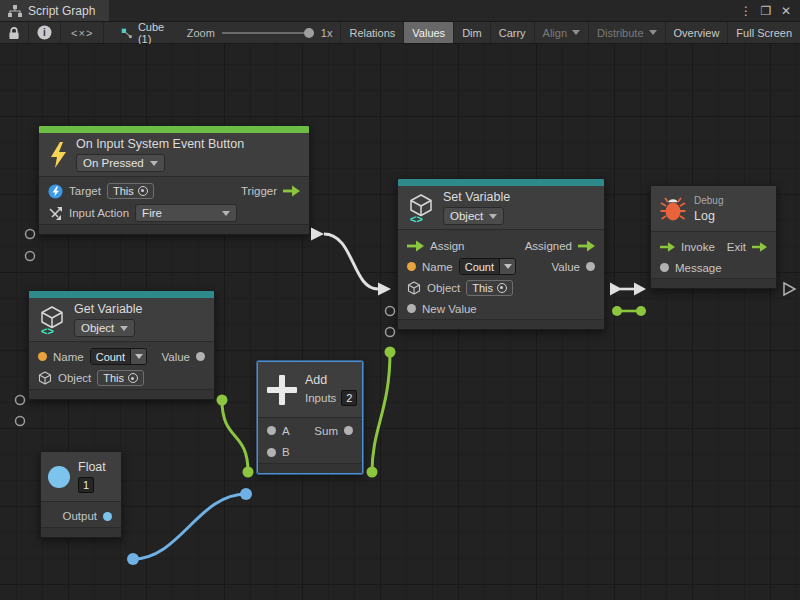 This screenshot has width=800, height=600. I want to click on flow-wire-start-arrow, so click(318, 234).